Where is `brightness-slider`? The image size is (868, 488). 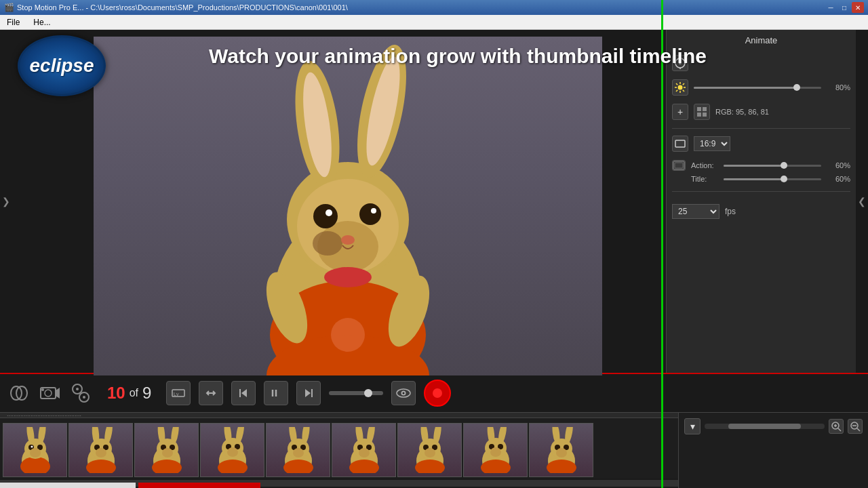 brightness-slider is located at coordinates (757, 88).